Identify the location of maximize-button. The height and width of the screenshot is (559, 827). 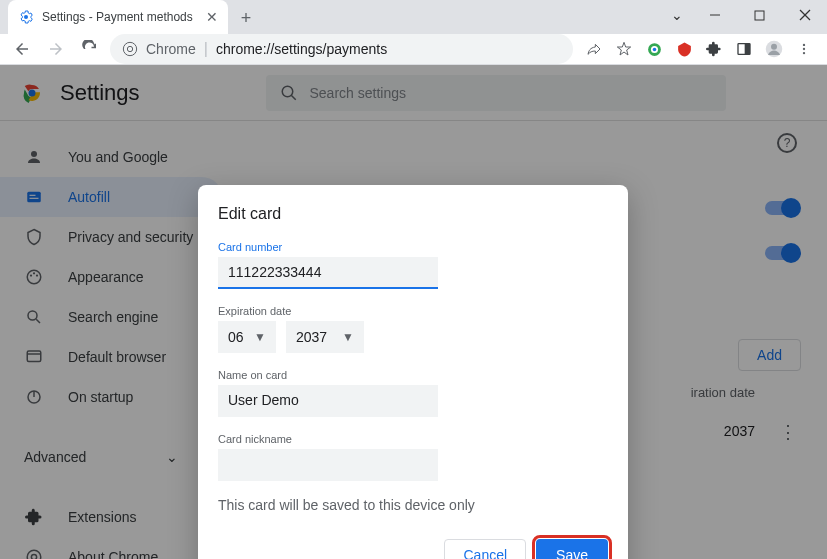
(760, 15).